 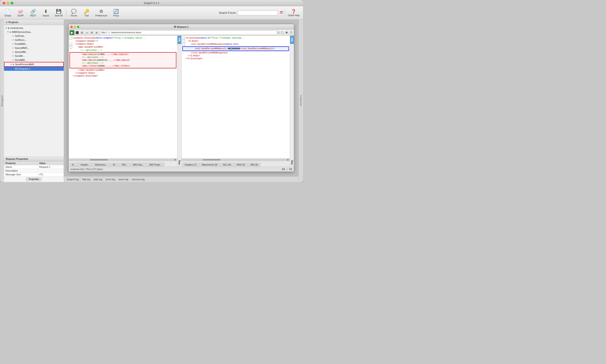 I want to click on forum-icon: 💬, so click(x=74, y=11).